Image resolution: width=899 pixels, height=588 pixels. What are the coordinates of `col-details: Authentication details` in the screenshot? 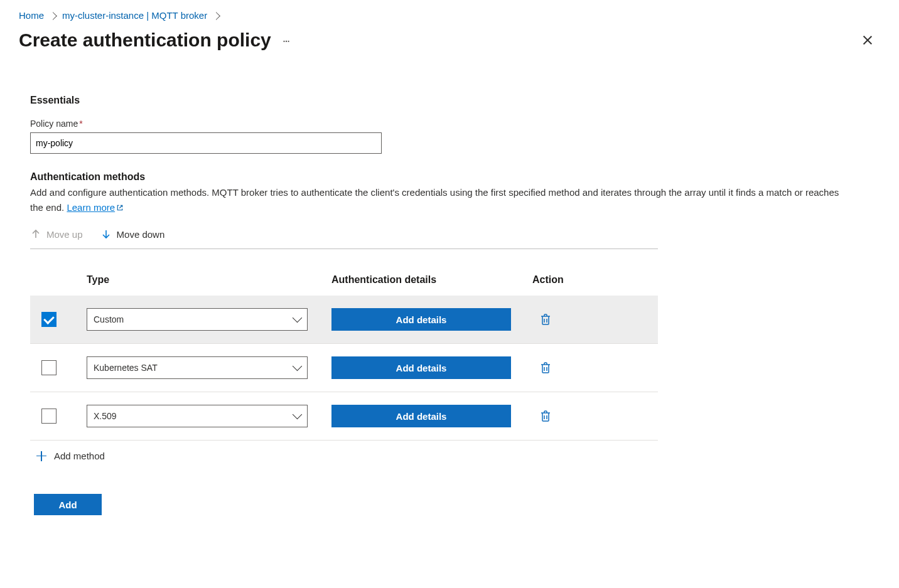 It's located at (432, 280).